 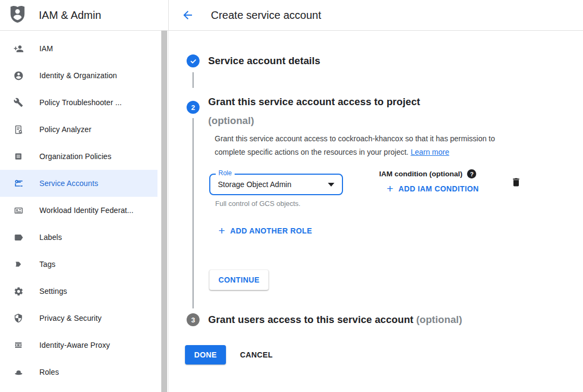 I want to click on app-title: IAM & Admin, so click(x=70, y=15).